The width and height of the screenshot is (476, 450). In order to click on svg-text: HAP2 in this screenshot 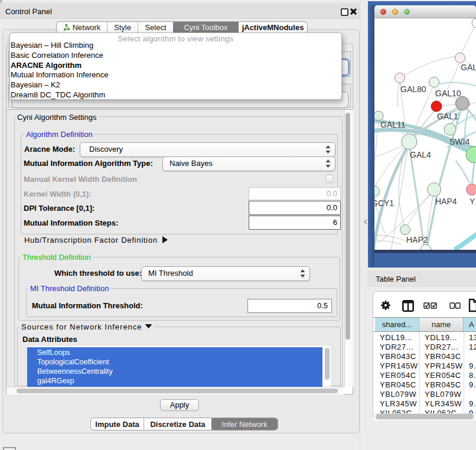, I will do `click(417, 240)`.